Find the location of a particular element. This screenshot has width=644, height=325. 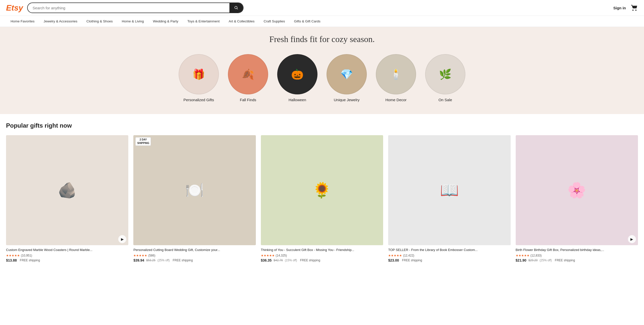

review-count: (10,951) is located at coordinates (27, 256).